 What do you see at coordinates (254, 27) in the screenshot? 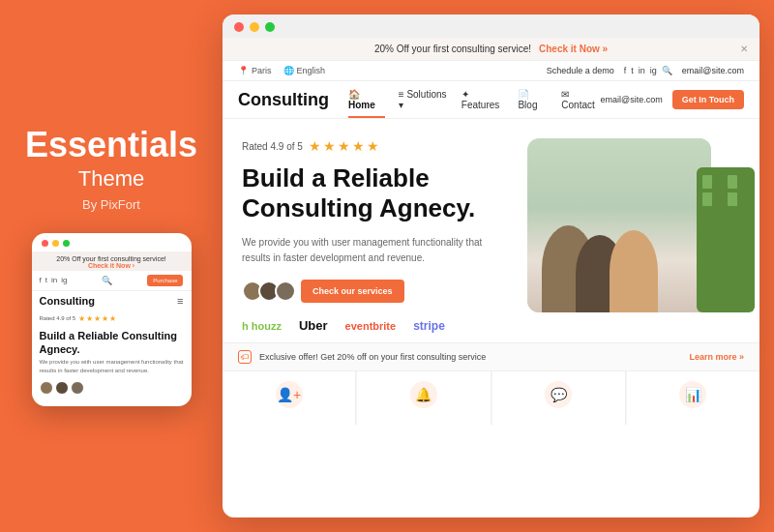
I see `browser-dot-yellow` at bounding box center [254, 27].